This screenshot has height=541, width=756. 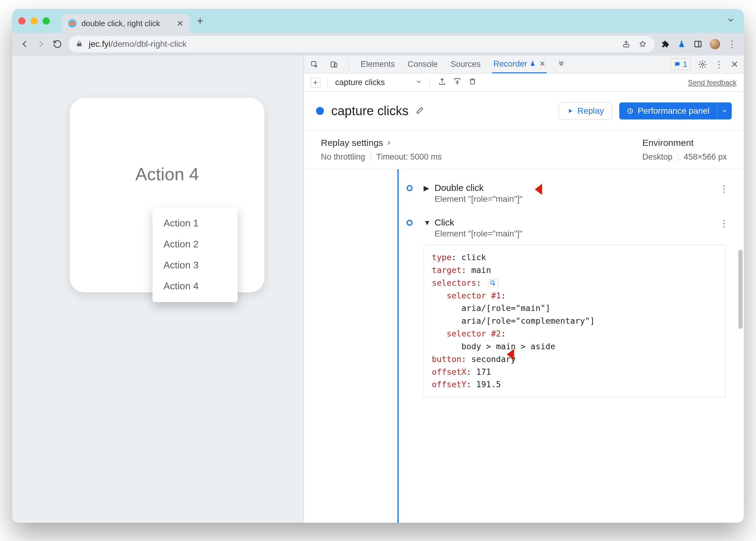 What do you see at coordinates (698, 44) in the screenshot?
I see `side-panel-icon` at bounding box center [698, 44].